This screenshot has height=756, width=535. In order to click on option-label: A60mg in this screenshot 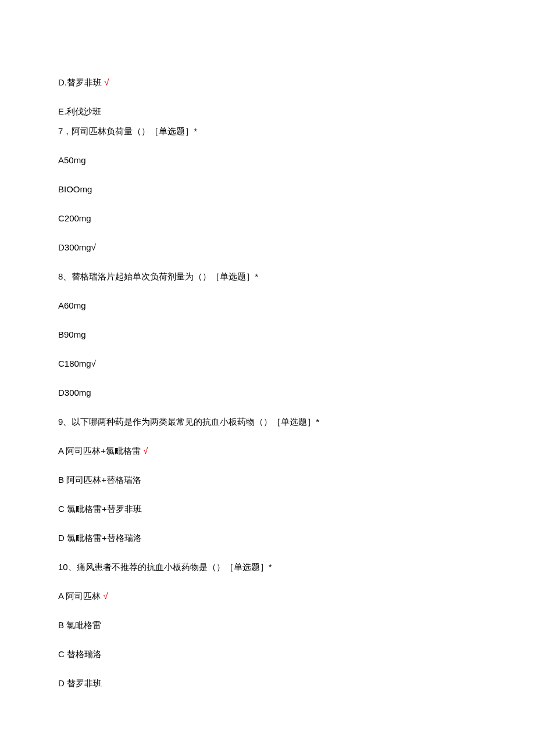, I will do `click(72, 306)`.